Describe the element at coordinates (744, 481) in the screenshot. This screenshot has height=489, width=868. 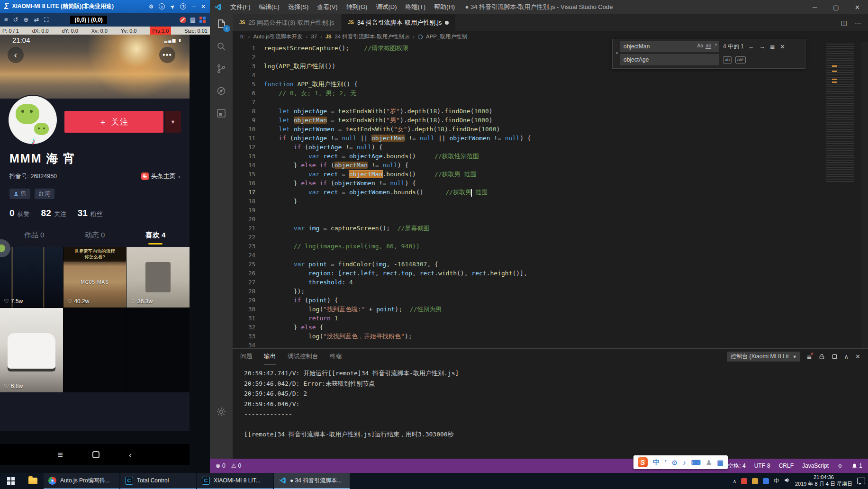
I see `tray-antivirus-icon` at that location.